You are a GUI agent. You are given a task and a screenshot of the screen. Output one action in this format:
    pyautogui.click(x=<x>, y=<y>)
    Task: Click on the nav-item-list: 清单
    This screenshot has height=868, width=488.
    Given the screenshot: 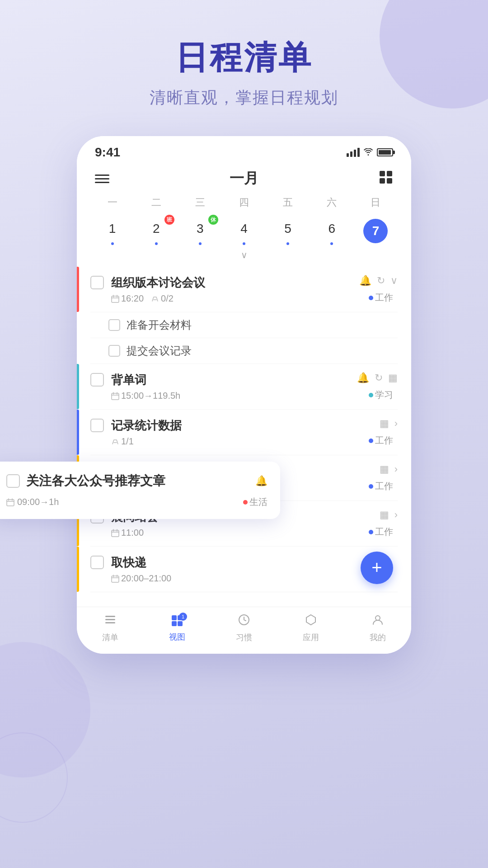 What is the action you would take?
    pyautogui.click(x=110, y=628)
    